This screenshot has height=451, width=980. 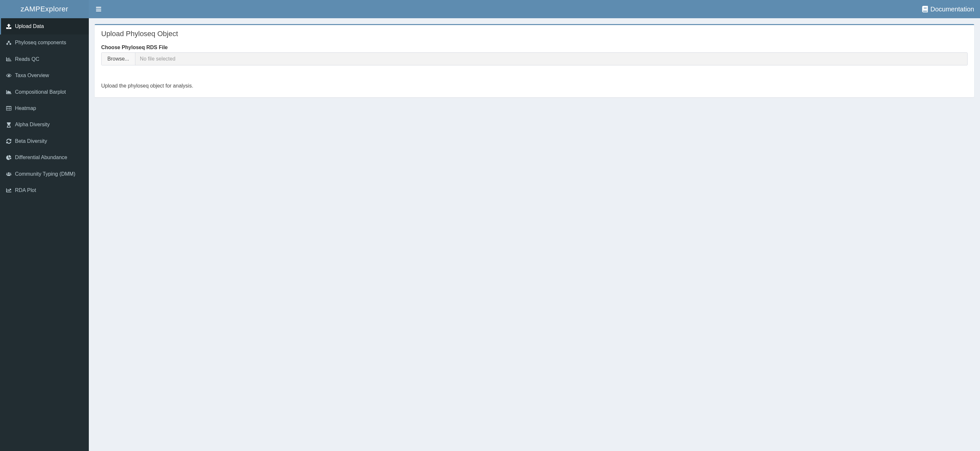 What do you see at coordinates (9, 108) in the screenshot?
I see `grid-icon` at bounding box center [9, 108].